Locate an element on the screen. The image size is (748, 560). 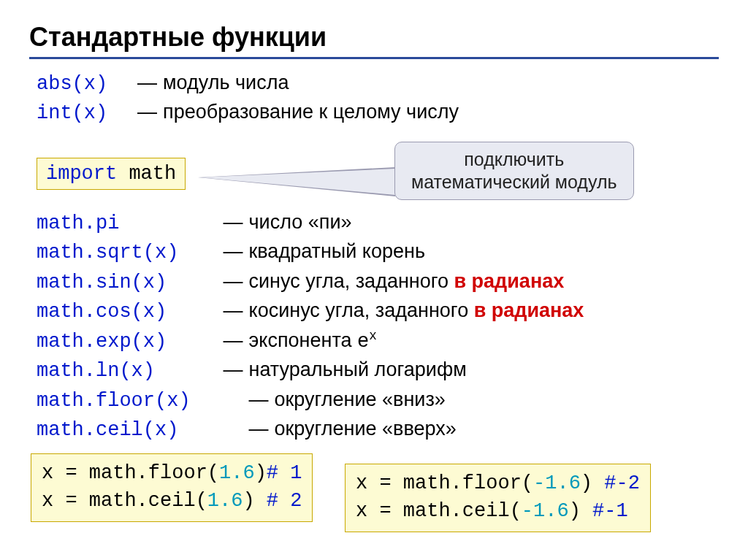
func-code: math.ceil(x) is located at coordinates (142, 430).